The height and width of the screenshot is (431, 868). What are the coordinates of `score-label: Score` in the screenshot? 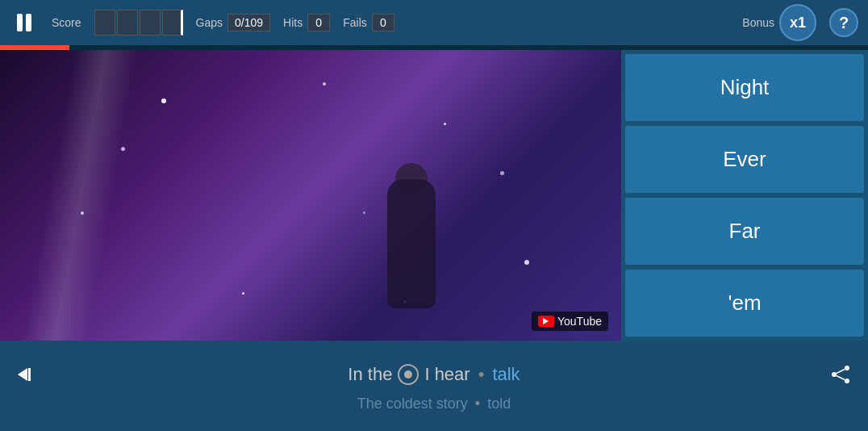 It's located at (66, 23).